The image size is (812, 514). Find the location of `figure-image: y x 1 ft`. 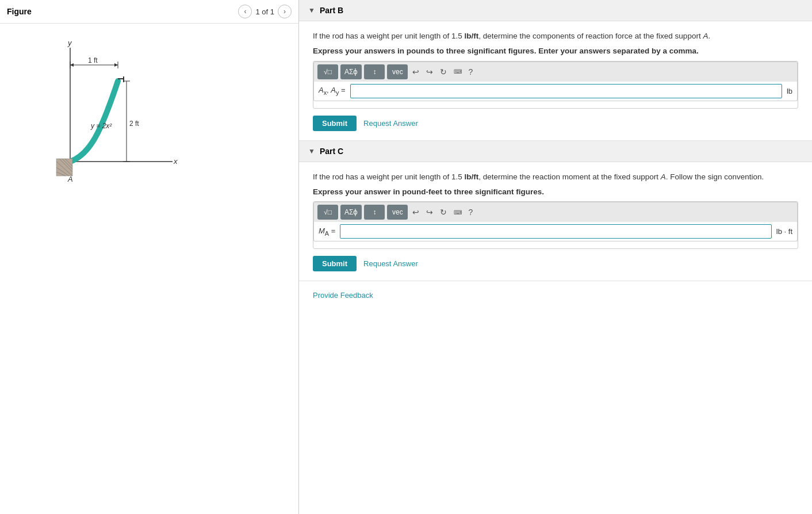

figure-image: y x 1 ft is located at coordinates (104, 116).